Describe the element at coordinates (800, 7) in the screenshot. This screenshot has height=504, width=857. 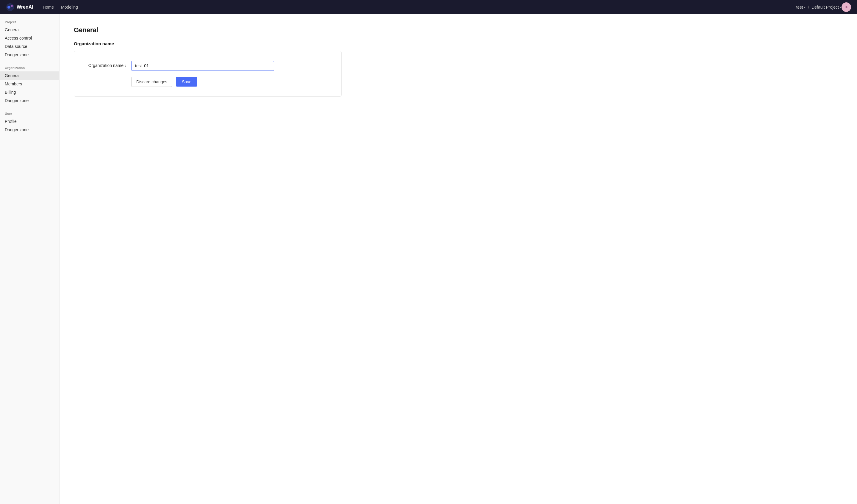
I see `breadcrumb-test-label: test` at that location.